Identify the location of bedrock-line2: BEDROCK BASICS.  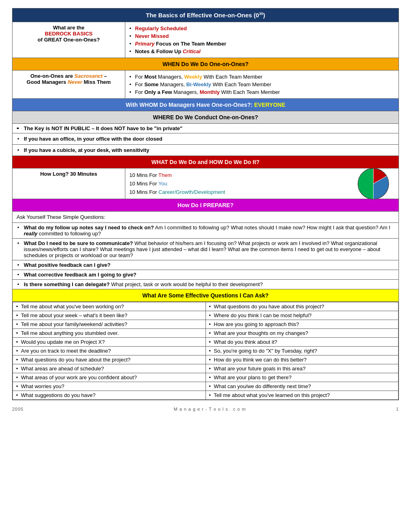
(68, 34).